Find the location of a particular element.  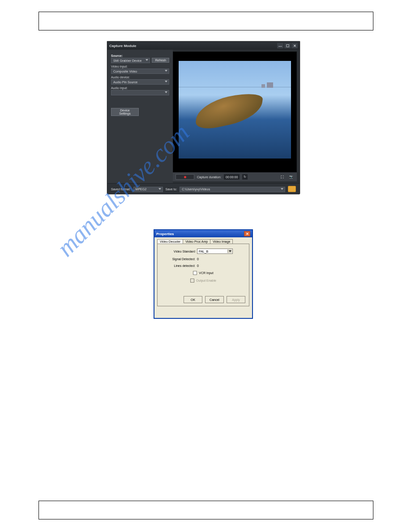

camera-icon: 📷 is located at coordinates (291, 177).